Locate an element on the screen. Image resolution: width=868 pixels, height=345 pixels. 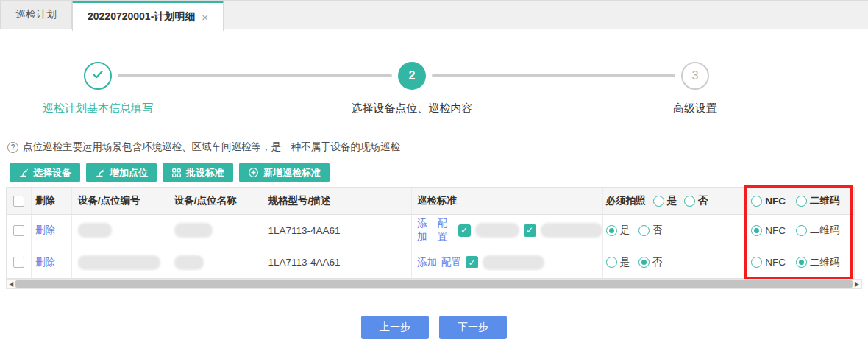
toolbar: 选择设备 增加点位 批设标准 新增巡检标准 is located at coordinates (169, 172).